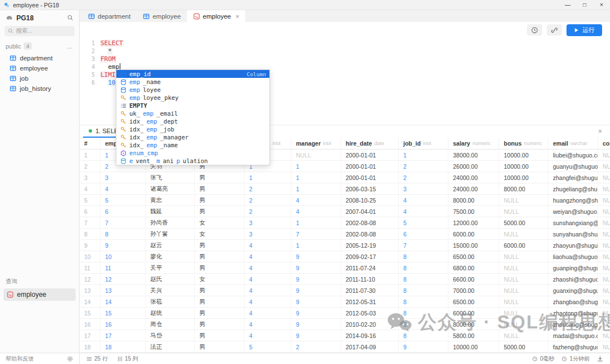 The image size is (610, 364). Describe the element at coordinates (237, 16) in the screenshot. I see `tab-close-icon: ×` at that location.